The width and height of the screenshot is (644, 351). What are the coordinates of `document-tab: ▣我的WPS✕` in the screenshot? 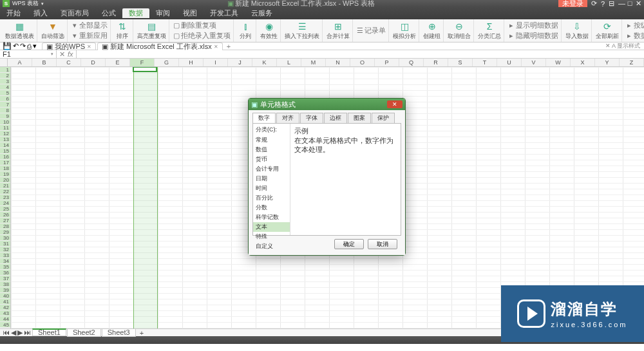 It's located at (69, 46).